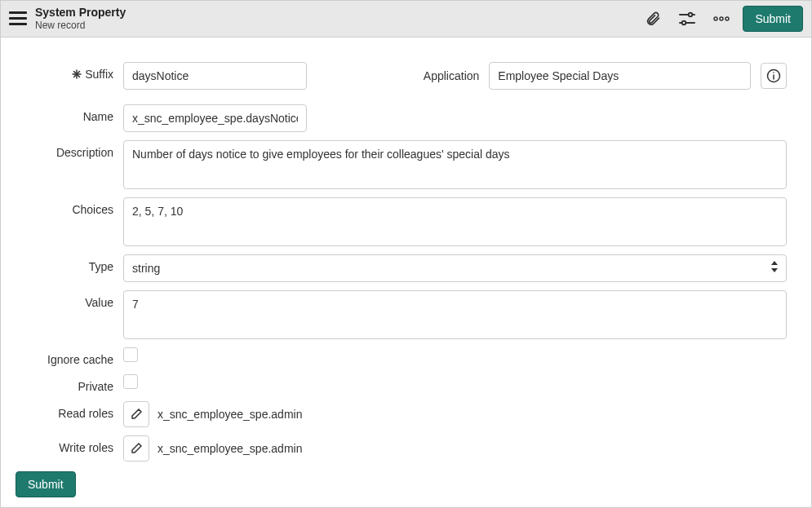 This screenshot has height=508, width=812. What do you see at coordinates (455, 165) in the screenshot?
I see `description-input: Number of days notice to give employees …` at bounding box center [455, 165].